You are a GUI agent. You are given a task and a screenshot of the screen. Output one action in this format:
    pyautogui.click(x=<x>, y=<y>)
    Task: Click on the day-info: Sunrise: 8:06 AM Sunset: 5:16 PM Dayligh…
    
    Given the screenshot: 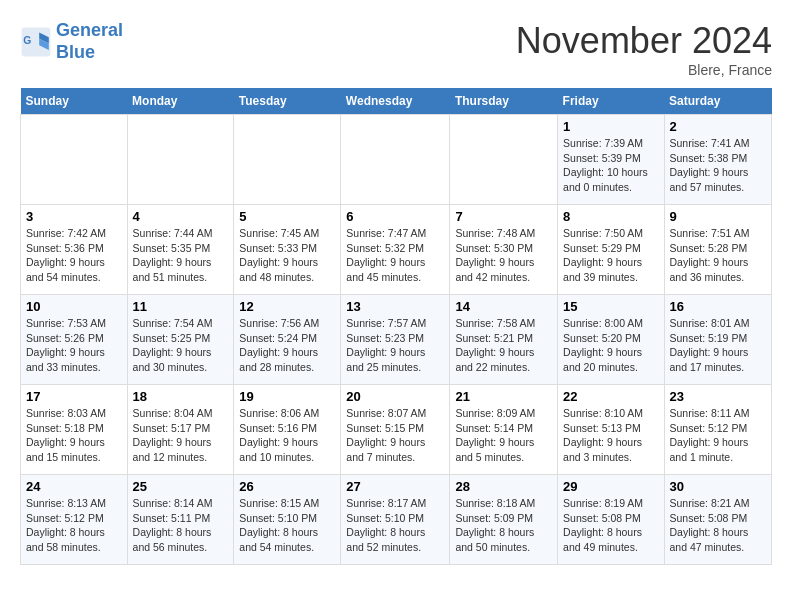 What is the action you would take?
    pyautogui.click(x=287, y=436)
    